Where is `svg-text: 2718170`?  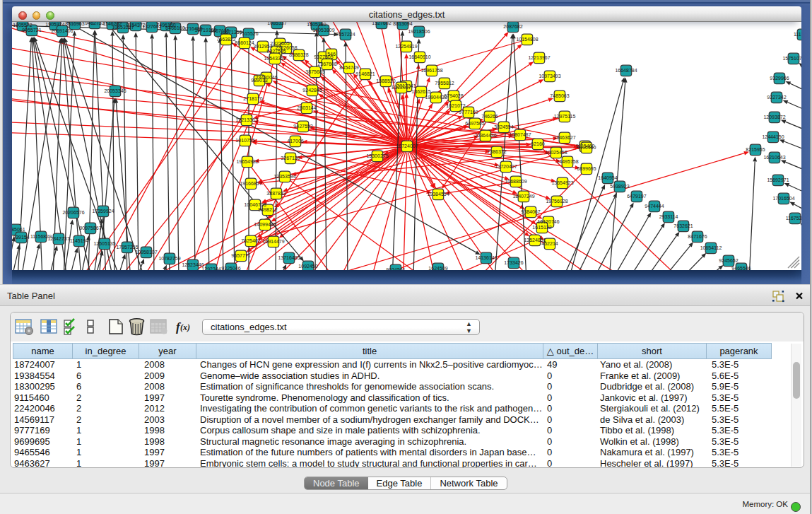
svg-text: 2718170 is located at coordinates (253, 99).